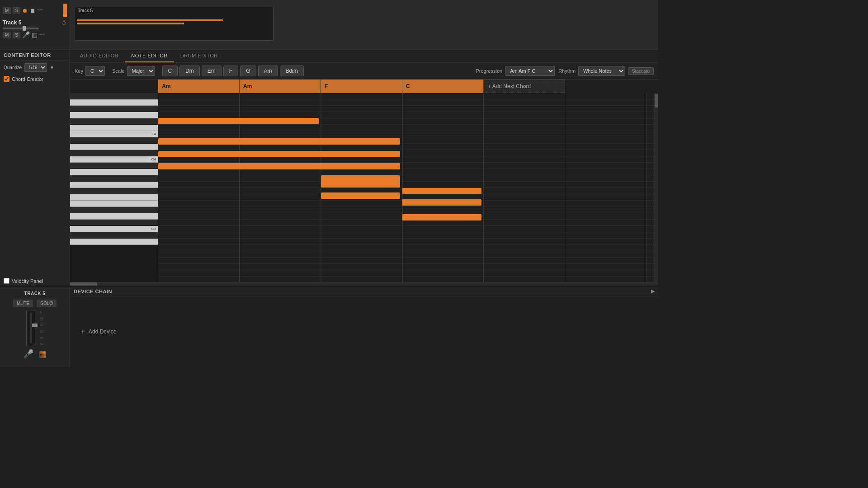  I want to click on wave2-icon: 〰, so click(42, 35).